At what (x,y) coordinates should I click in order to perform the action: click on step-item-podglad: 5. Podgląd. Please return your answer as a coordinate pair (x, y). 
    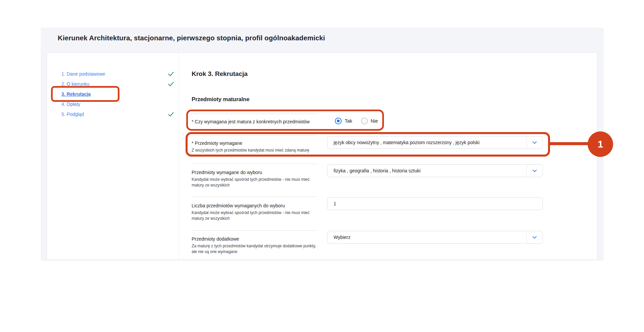
    Looking at the image, I should click on (113, 114).